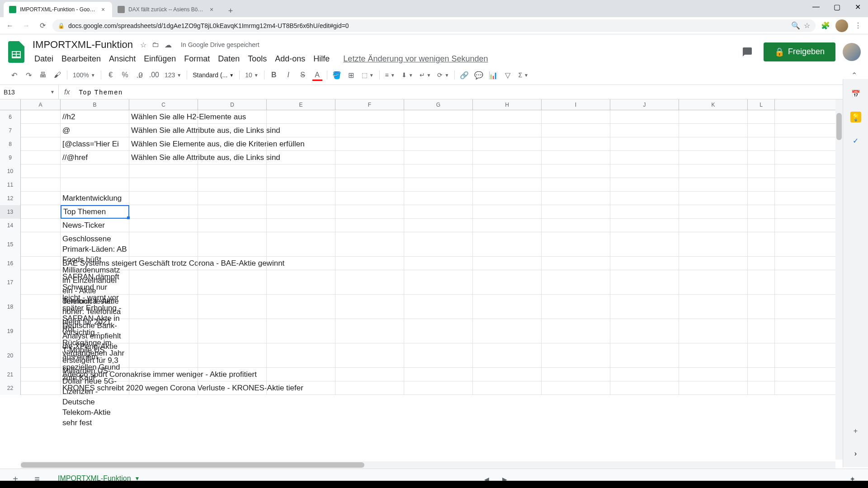 The image size is (868, 488). I want to click on column-header: K, so click(713, 105).